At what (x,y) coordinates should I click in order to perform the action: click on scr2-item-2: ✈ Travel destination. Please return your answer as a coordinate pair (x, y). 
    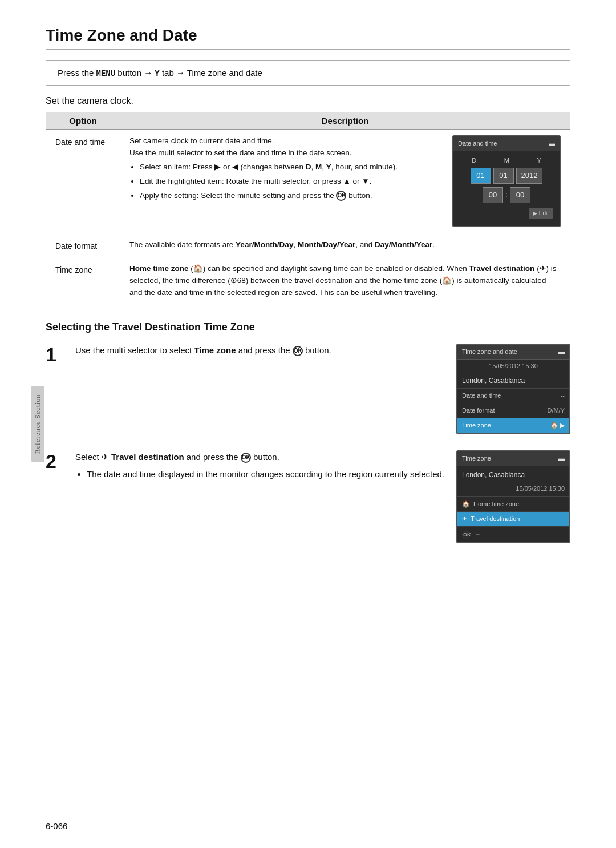
    Looking at the image, I should click on (513, 519).